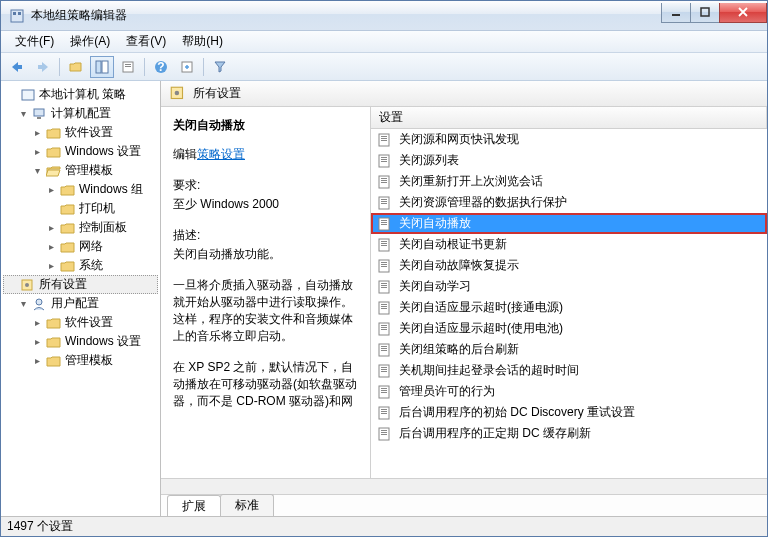 This screenshot has height=537, width=768. What do you see at coordinates (80, 304) in the screenshot?
I see `tree-user-config: ▾用户配置` at bounding box center [80, 304].